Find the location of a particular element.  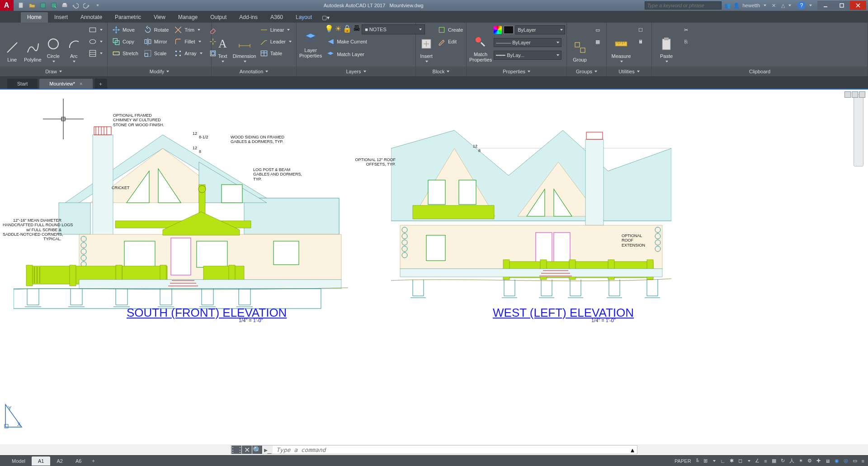

quick-calc-icon: 🖩 is located at coordinates (641, 42).